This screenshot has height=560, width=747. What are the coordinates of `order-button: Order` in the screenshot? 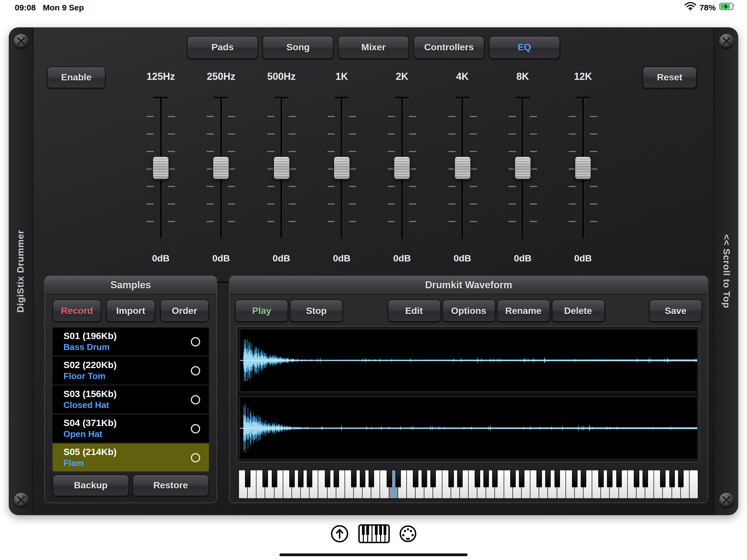 It's located at (184, 311).